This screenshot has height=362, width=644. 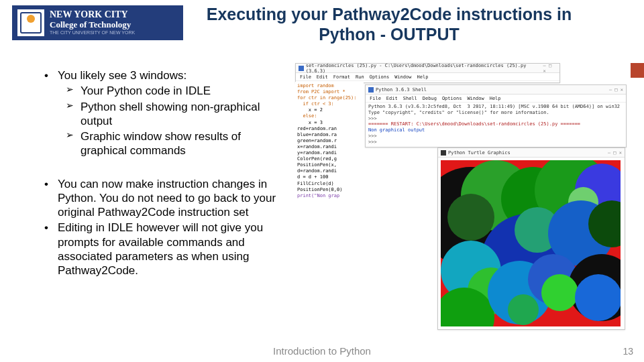 What do you see at coordinates (424, 68) in the screenshot?
I see `idle-title: set-randomcircles (25).py - C:\Users\dmo…` at bounding box center [424, 68].